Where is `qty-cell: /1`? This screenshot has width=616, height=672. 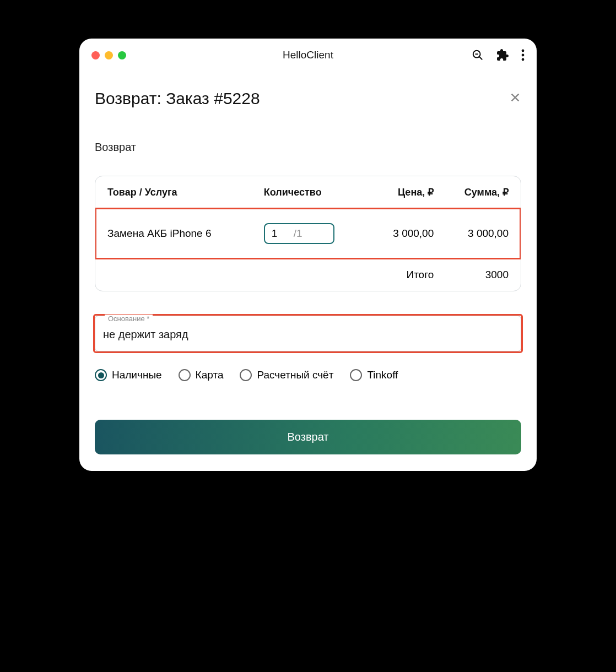
qty-cell: /1 is located at coordinates (312, 234).